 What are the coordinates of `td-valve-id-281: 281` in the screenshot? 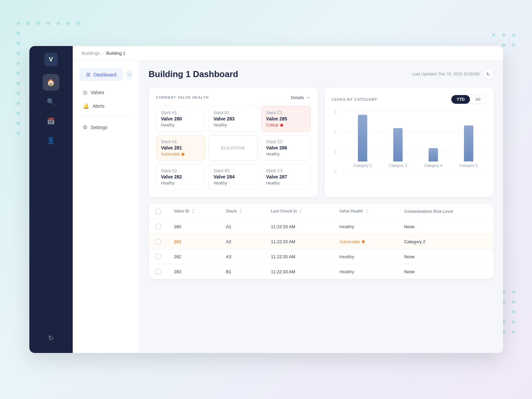 It's located at (193, 242).